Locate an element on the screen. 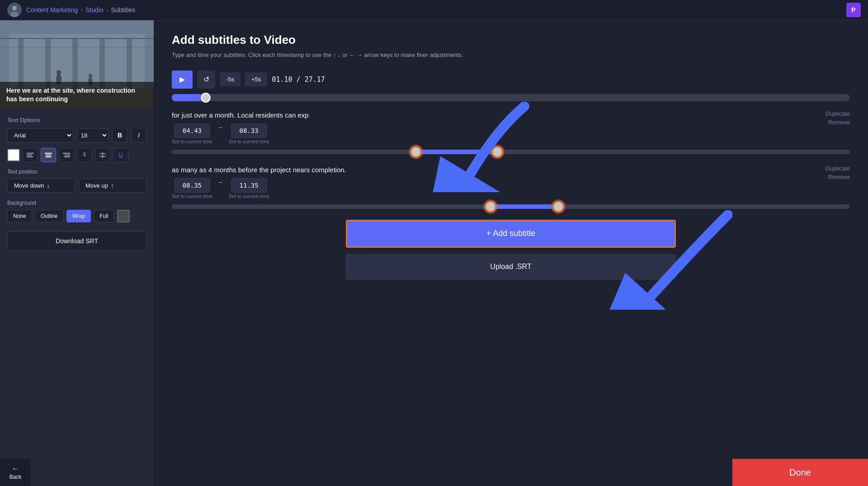 This screenshot has width=868, height=486. subtitle2-range-thumb-end is located at coordinates (558, 207).